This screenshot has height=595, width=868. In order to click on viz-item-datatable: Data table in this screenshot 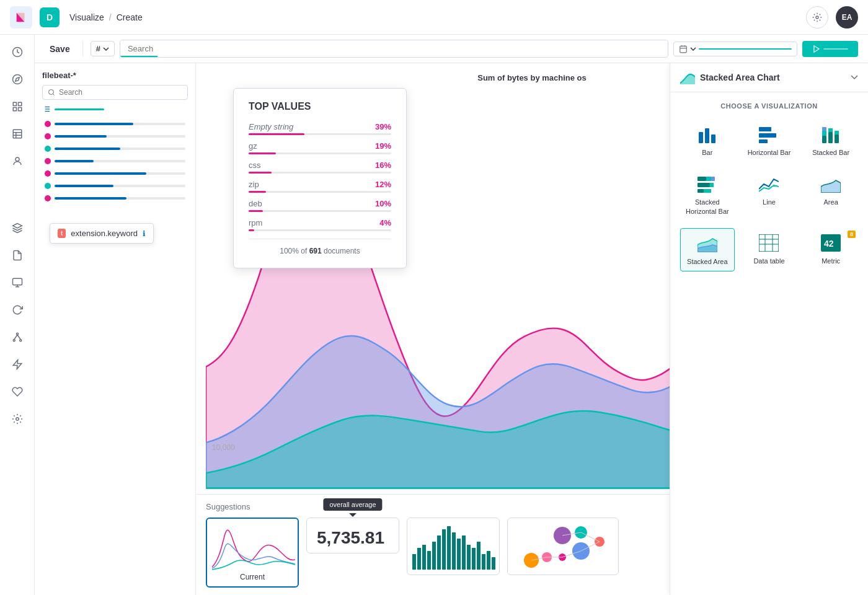, I will do `click(769, 250)`.